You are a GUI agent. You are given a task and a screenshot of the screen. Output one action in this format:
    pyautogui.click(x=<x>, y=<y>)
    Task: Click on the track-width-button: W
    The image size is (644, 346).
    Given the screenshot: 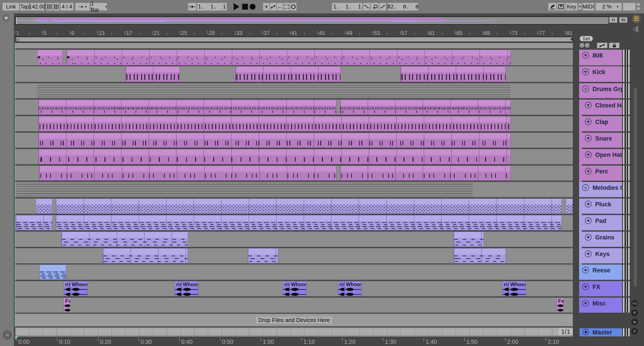 What is the action you would take?
    pyautogui.click(x=624, y=20)
    